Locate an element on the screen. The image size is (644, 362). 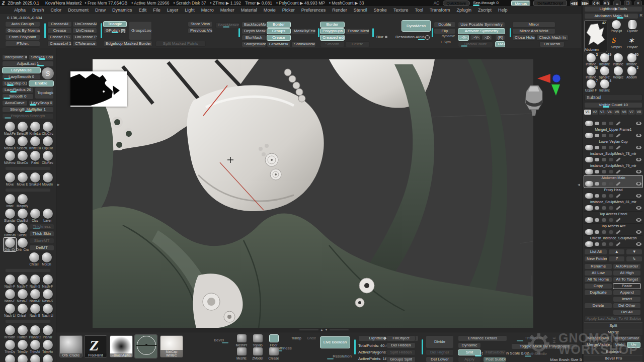
subtool-row: instance_SculptMesh_79_mir is located at coordinates (613, 169).